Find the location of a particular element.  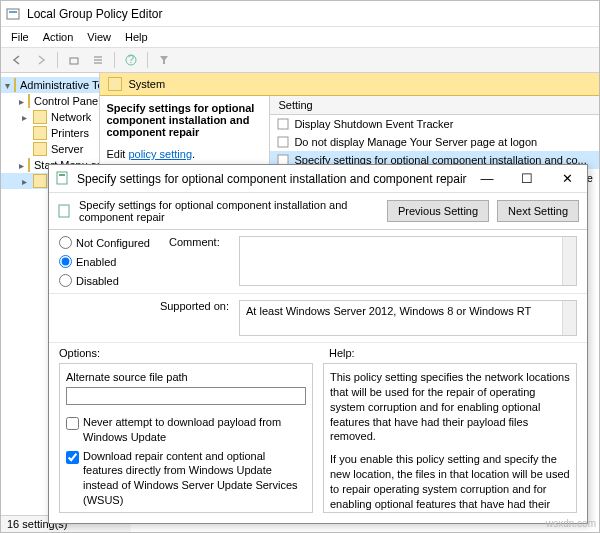

path-label: System is located at coordinates (146, 84).